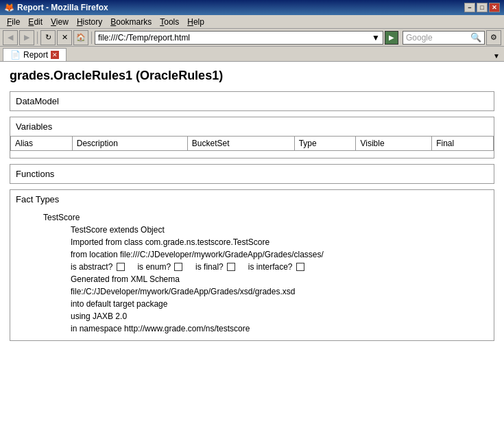 Image resolution: width=504 pixels, height=424 pixels. Describe the element at coordinates (280, 329) in the screenshot. I see `namespace-line: in namespace http://www.grade.com/ns/tes…` at that location.